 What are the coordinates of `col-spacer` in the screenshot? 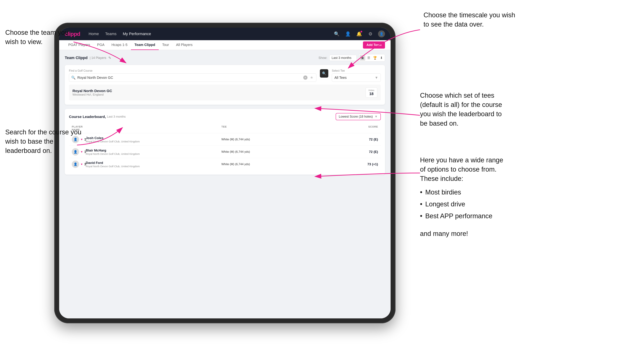 It's located at (154, 128).